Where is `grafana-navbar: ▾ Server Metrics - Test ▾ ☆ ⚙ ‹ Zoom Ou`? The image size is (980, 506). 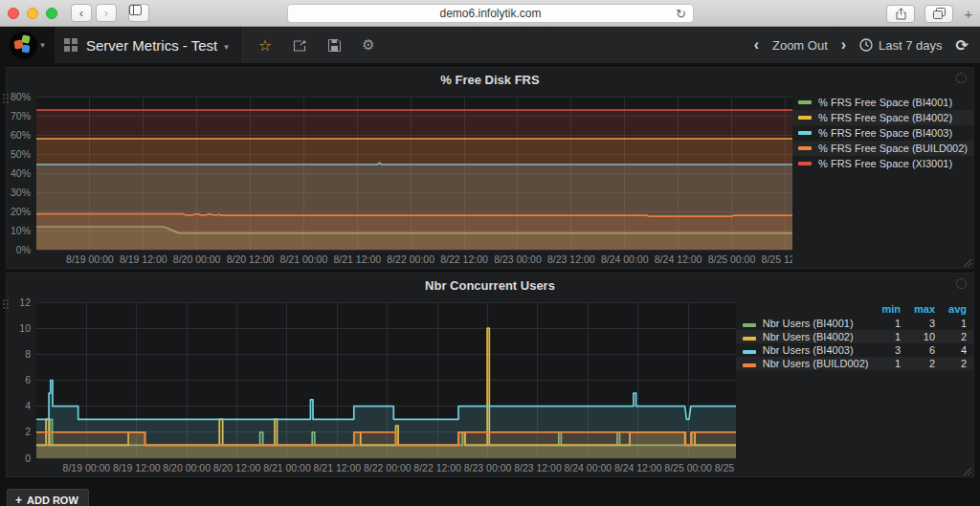 grafana-navbar: ▾ Server Metrics - Test ▾ ☆ ⚙ ‹ Zoom Ou is located at coordinates (490, 45).